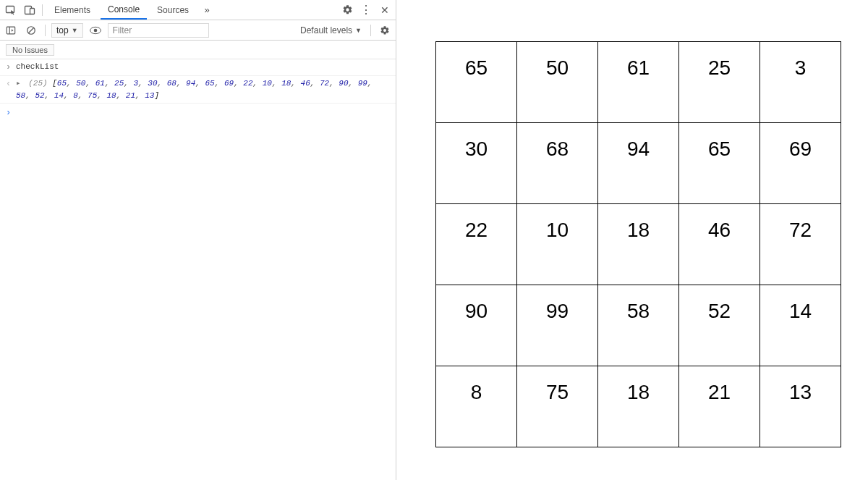 Image resolution: width=868 pixels, height=480 pixels. I want to click on grid-cell: 61, so click(638, 83).